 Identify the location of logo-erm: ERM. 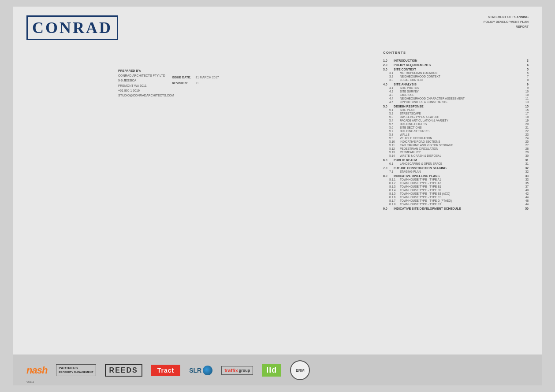
(300, 370).